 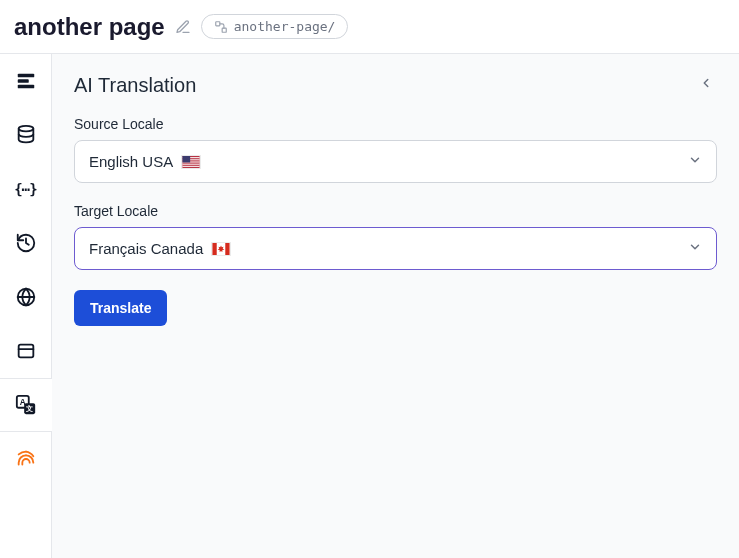 I want to click on sidebar-item-translate: A 文, so click(x=26, y=405).